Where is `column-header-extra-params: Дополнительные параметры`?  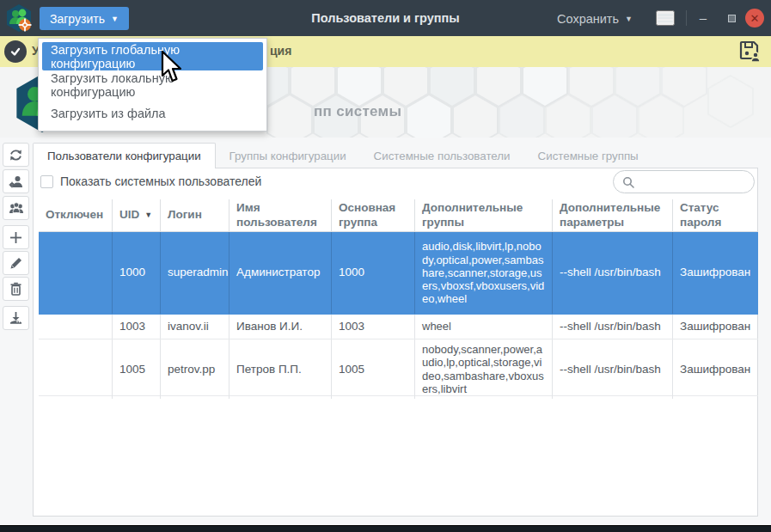 column-header-extra-params: Дополнительные параметры is located at coordinates (613, 216).